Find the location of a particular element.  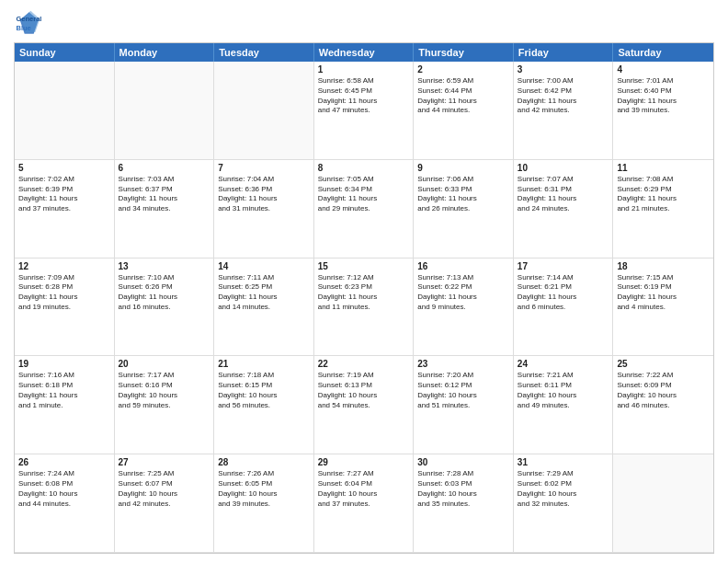

day-number: 10 is located at coordinates (563, 167).